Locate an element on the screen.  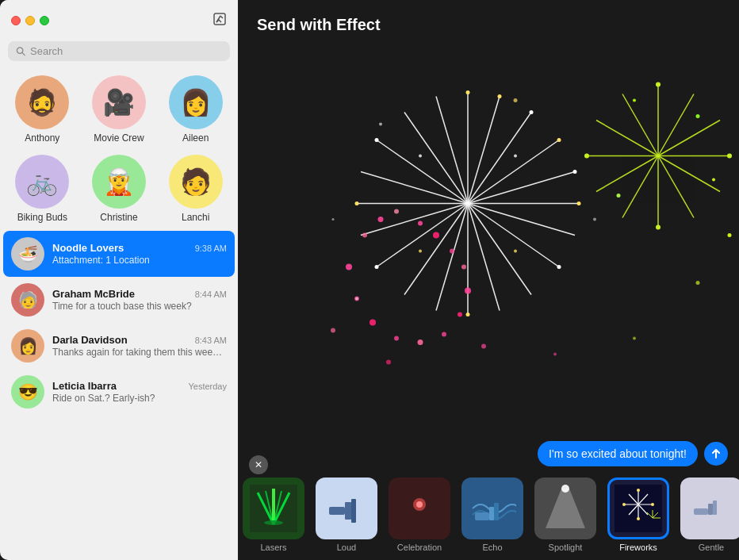
effect-item: Spotlight is located at coordinates (565, 515).